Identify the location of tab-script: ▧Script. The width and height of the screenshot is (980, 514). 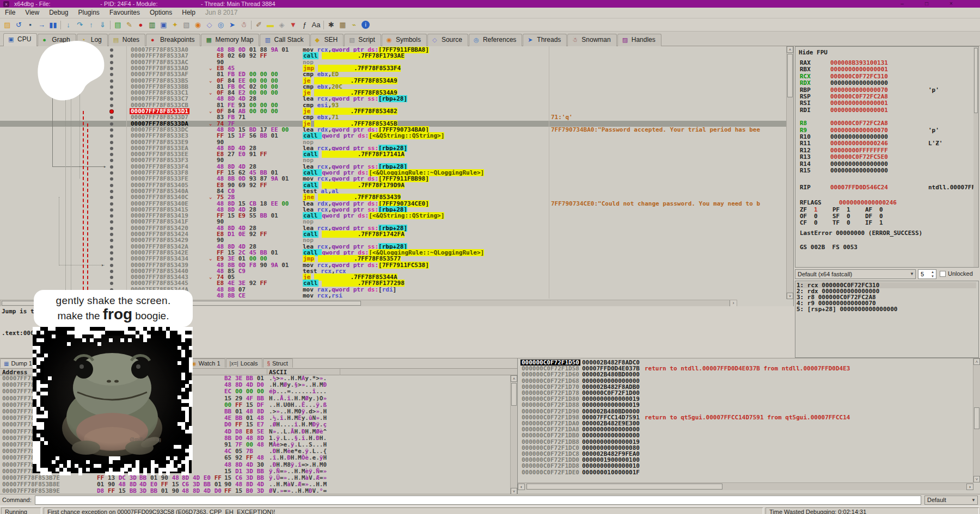
(363, 40).